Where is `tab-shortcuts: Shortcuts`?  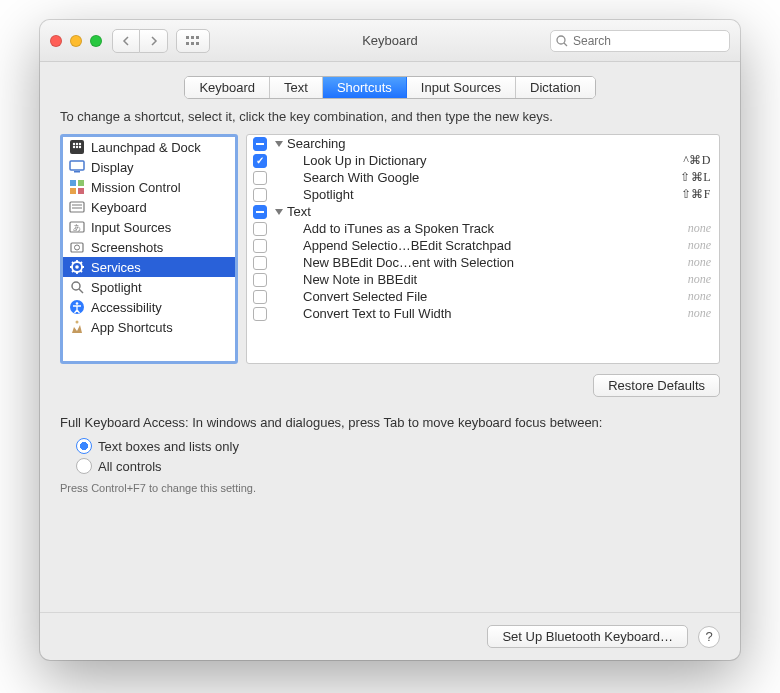 tab-shortcuts: Shortcuts is located at coordinates (365, 88).